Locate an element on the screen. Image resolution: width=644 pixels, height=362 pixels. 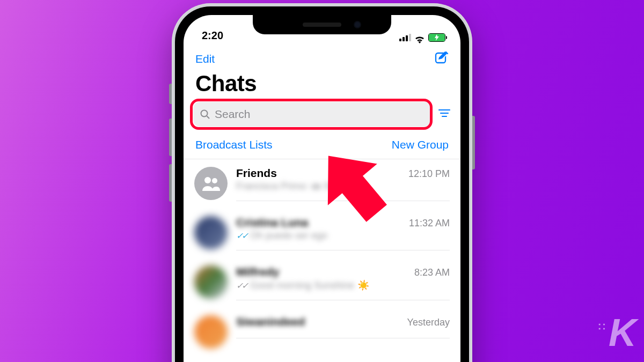
battery-charging-icon is located at coordinates (437, 38).